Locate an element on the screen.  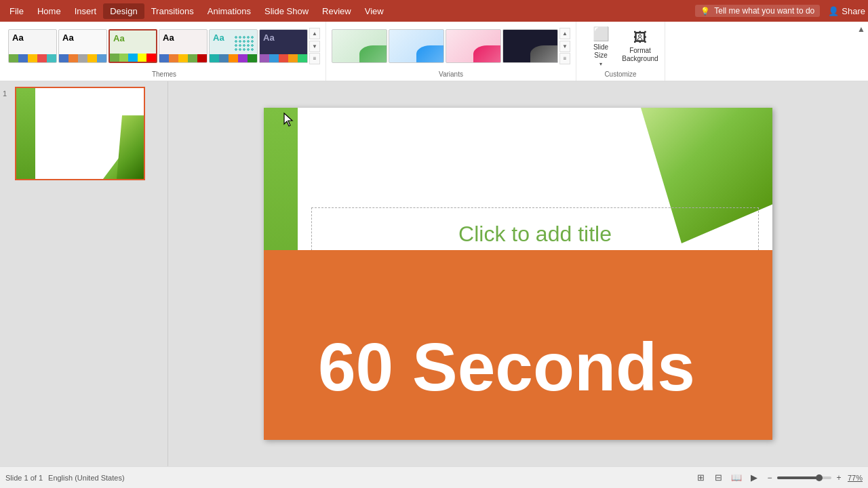
slide-title-text: Click to add title is located at coordinates (535, 234).